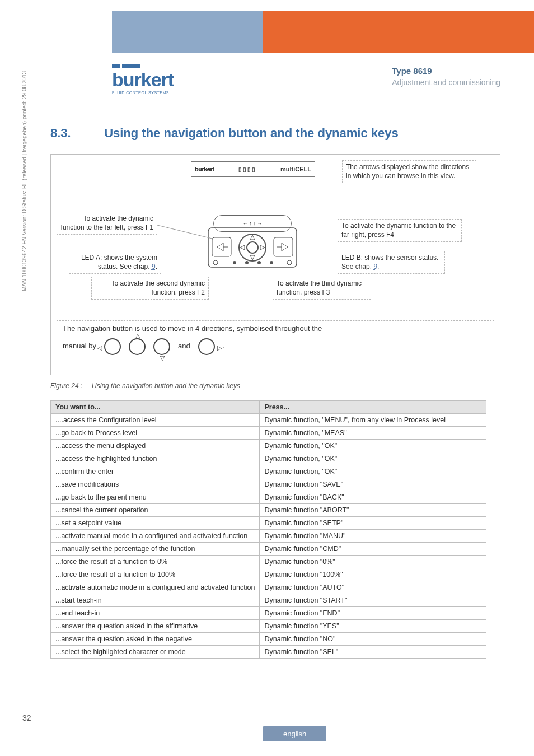 The width and height of the screenshot is (534, 756). I want to click on table-row: ...select the highlighted character or m…, so click(269, 652).